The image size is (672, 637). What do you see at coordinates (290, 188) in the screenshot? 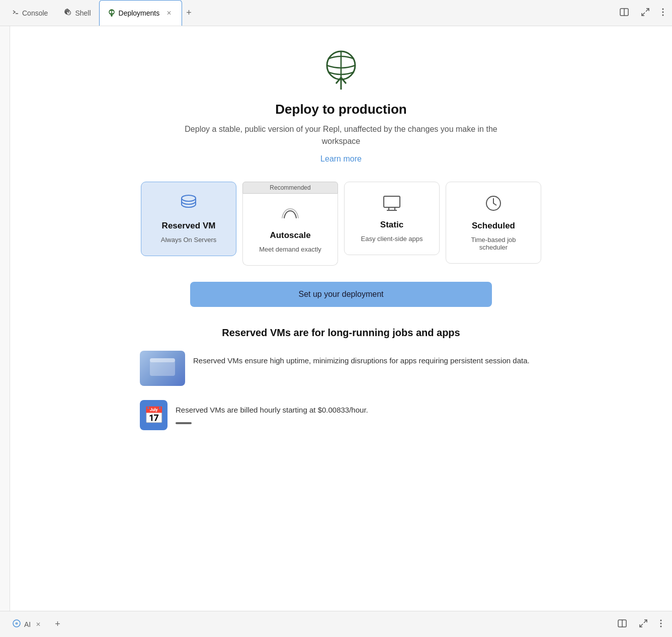
I see `recommended-badge: Recommended` at bounding box center [290, 188].